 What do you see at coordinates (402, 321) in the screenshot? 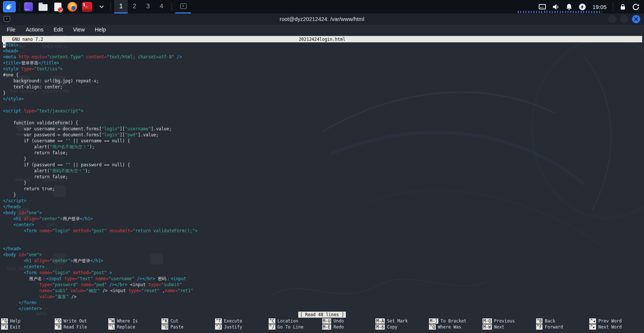
I see `nano-shortcut-set-mark: M-ASet Mark` at bounding box center [402, 321].